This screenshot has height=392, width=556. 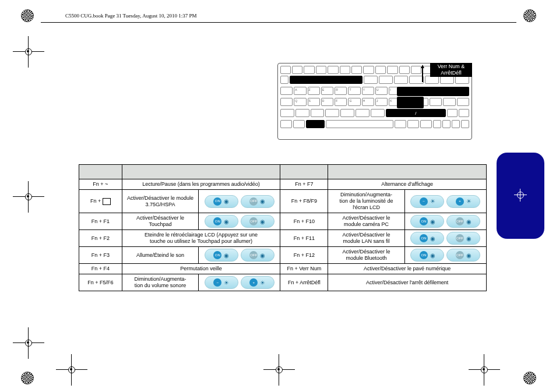 What do you see at coordinates (354, 91) in the screenshot?
I see `keyboard-key: T` at bounding box center [354, 91].